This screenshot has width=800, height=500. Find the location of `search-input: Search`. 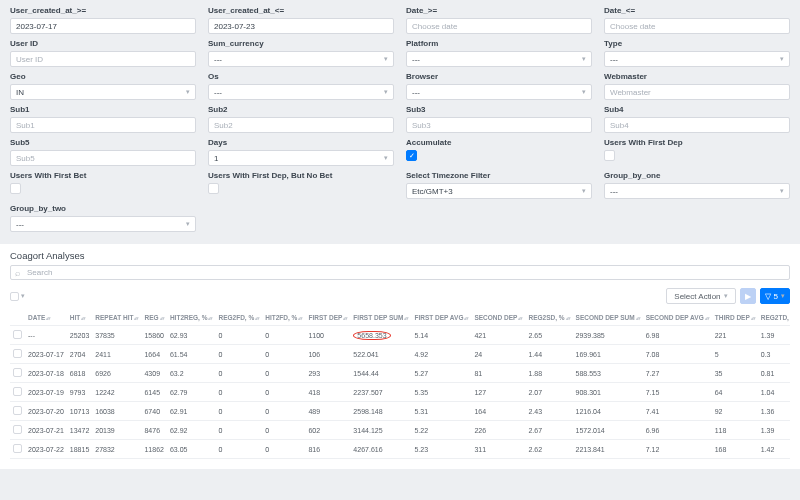

search-input: Search is located at coordinates (400, 272).